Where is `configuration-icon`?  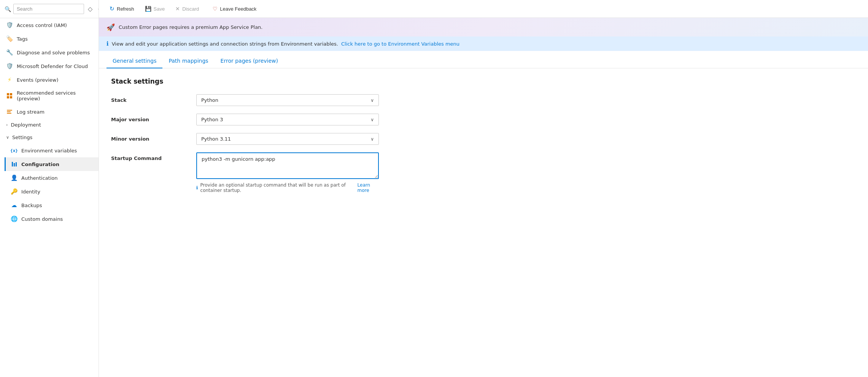
configuration-icon is located at coordinates (14, 164).